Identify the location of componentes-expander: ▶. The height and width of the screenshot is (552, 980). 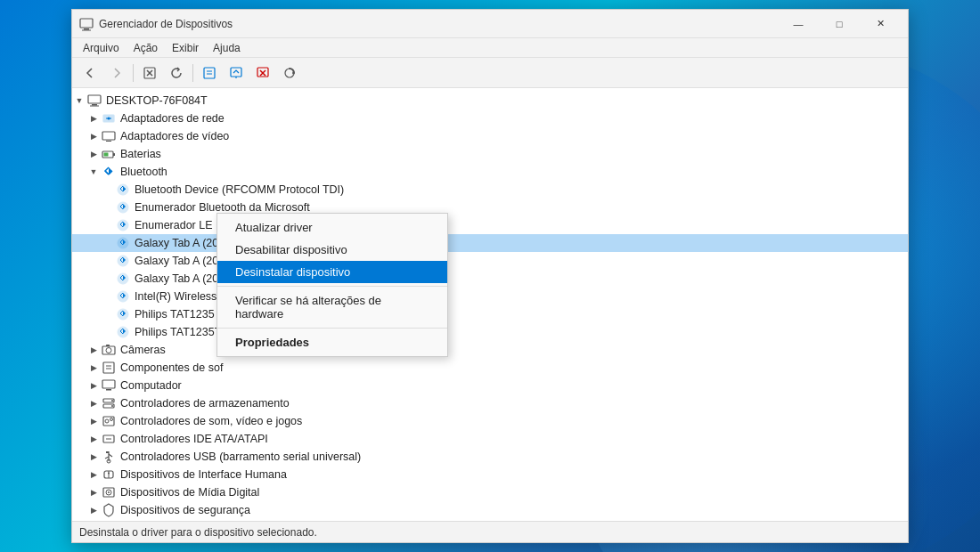
(94, 368).